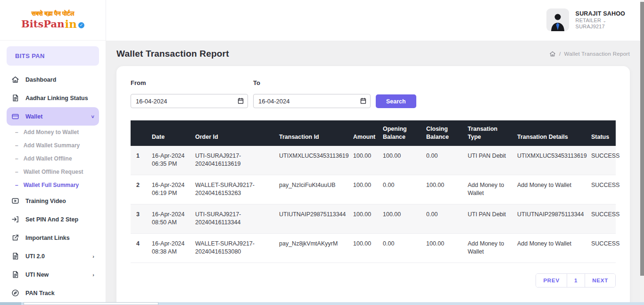  I want to click on sidebar-item-label: PAN Track, so click(60, 293).